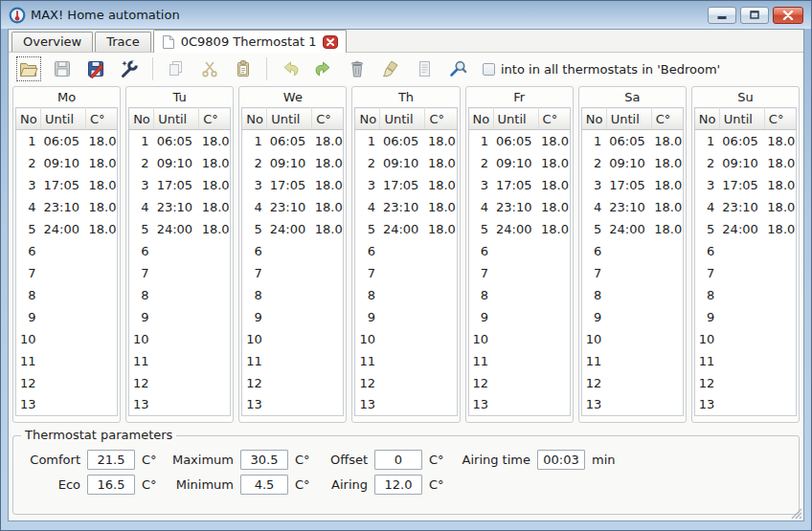 This screenshot has width=812, height=531. Describe the element at coordinates (398, 459) in the screenshot. I see `offset-field` at that location.